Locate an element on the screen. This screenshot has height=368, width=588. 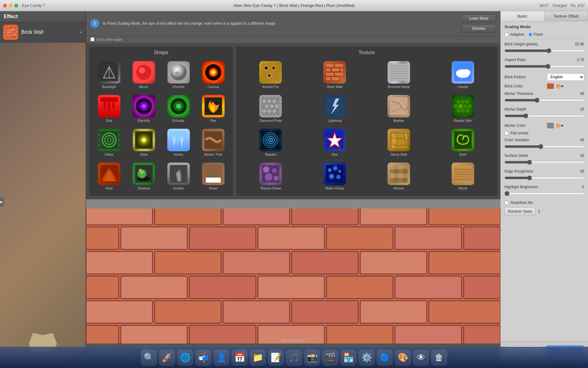
brick-height-param: Brick Height (pixels) 55.96 is located at coordinates (544, 48).